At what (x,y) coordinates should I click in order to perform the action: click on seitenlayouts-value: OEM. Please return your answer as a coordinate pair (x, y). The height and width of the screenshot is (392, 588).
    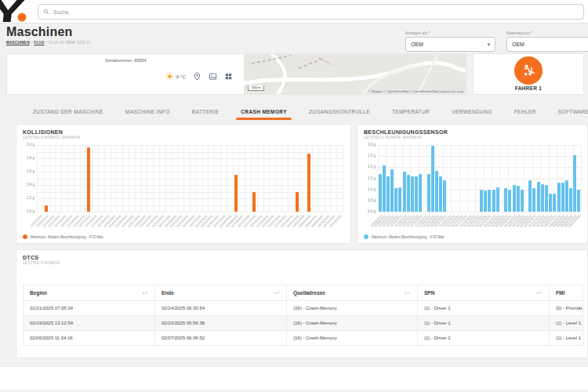
    Looking at the image, I should click on (518, 44).